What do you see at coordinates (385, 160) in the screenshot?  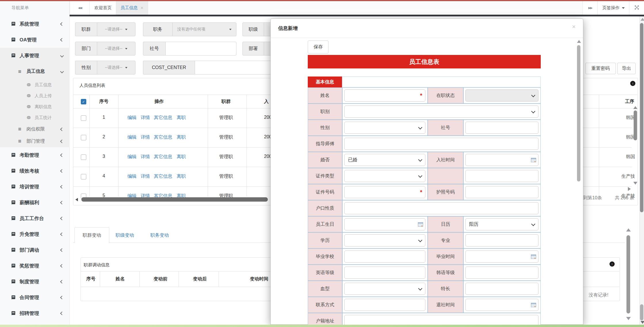 I see `field-婚否-select: 已婚` at bounding box center [385, 160].